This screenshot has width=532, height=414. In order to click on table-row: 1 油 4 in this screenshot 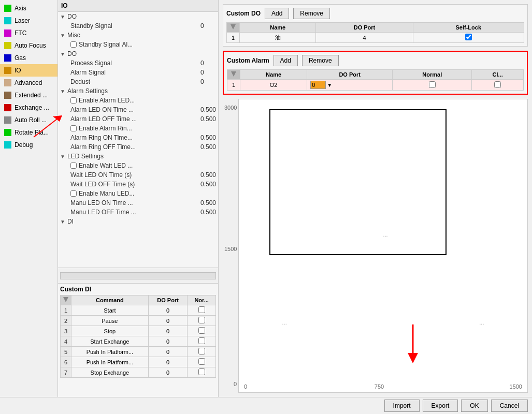, I will do `click(376, 38)`.